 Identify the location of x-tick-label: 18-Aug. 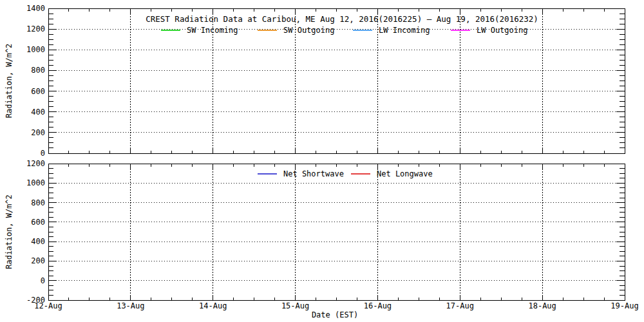
(542, 306).